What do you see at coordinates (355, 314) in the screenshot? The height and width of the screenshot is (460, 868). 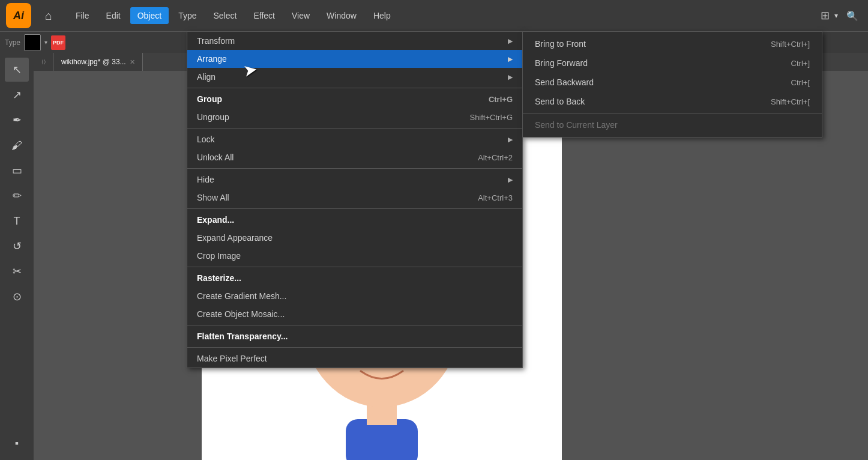 I see `menu-item-object-mosaic: Create Object Mosaic...` at bounding box center [355, 314].